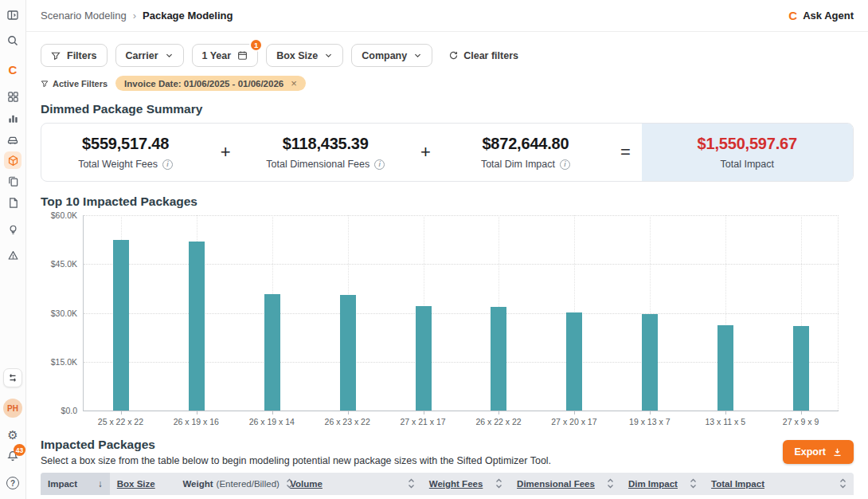  Describe the element at coordinates (248, 484) in the screenshot. I see `column-sublabel: (Entered/Billed)` at that location.